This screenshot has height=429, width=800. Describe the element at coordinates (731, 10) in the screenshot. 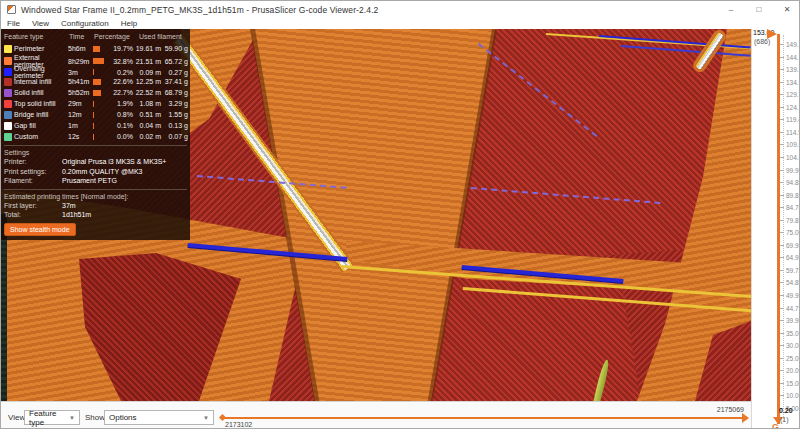

I see `minimize-button: –` at that location.